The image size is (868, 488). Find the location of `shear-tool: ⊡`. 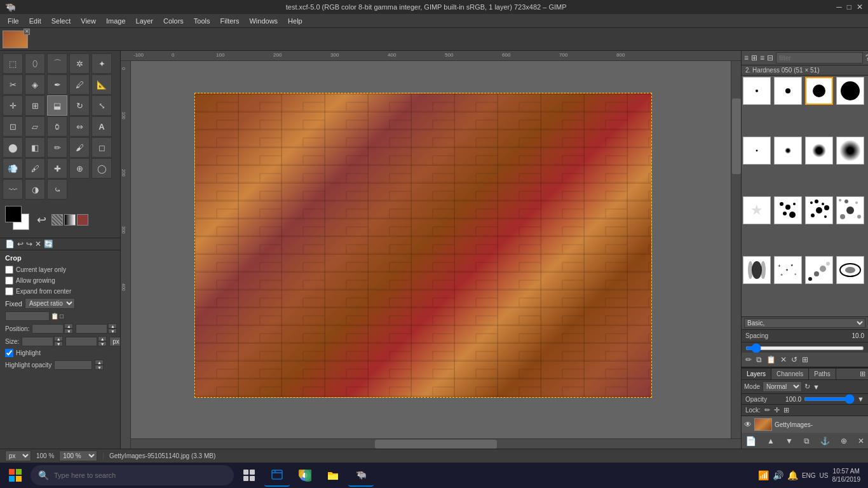

shear-tool: ⊡ is located at coordinates (13, 126).